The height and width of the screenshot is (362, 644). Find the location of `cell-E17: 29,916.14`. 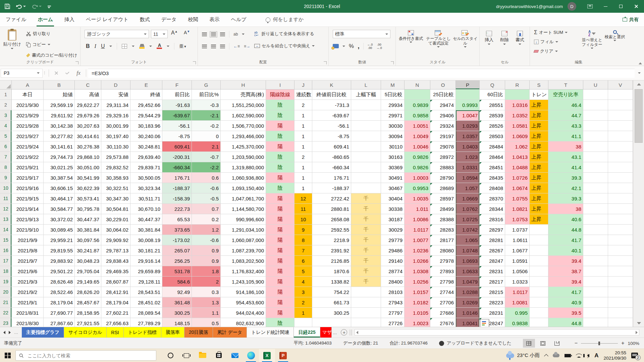

cell-E17: 29,916.14 is located at coordinates (146, 261).